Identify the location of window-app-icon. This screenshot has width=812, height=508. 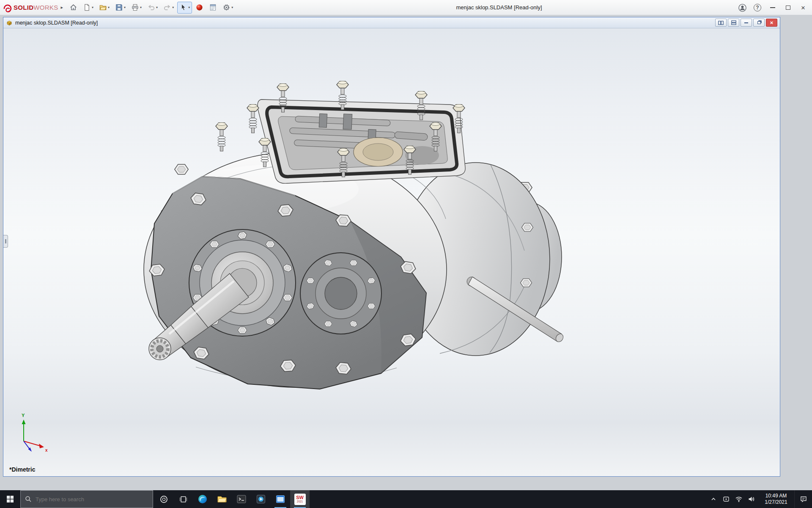
(280, 499).